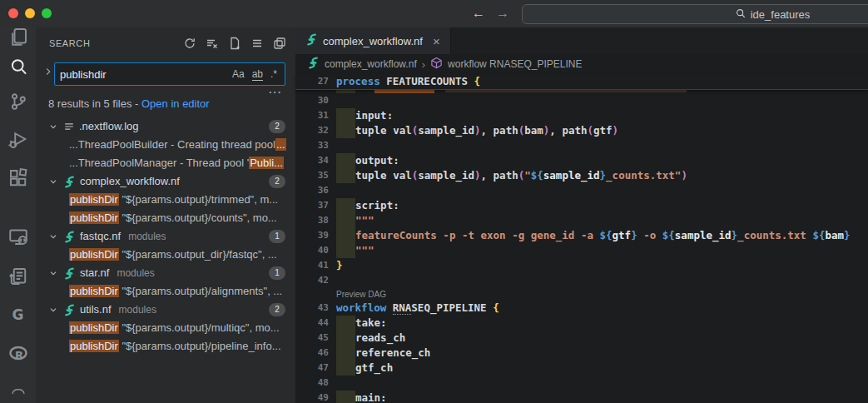  What do you see at coordinates (238, 74) in the screenshot?
I see `match-case-toggle: Aa` at bounding box center [238, 74].